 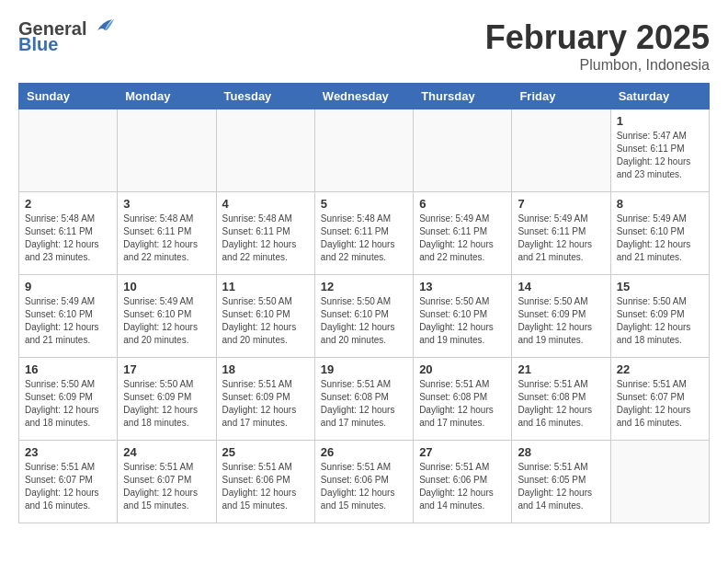 I want to click on day-number: 25, so click(x=266, y=453).